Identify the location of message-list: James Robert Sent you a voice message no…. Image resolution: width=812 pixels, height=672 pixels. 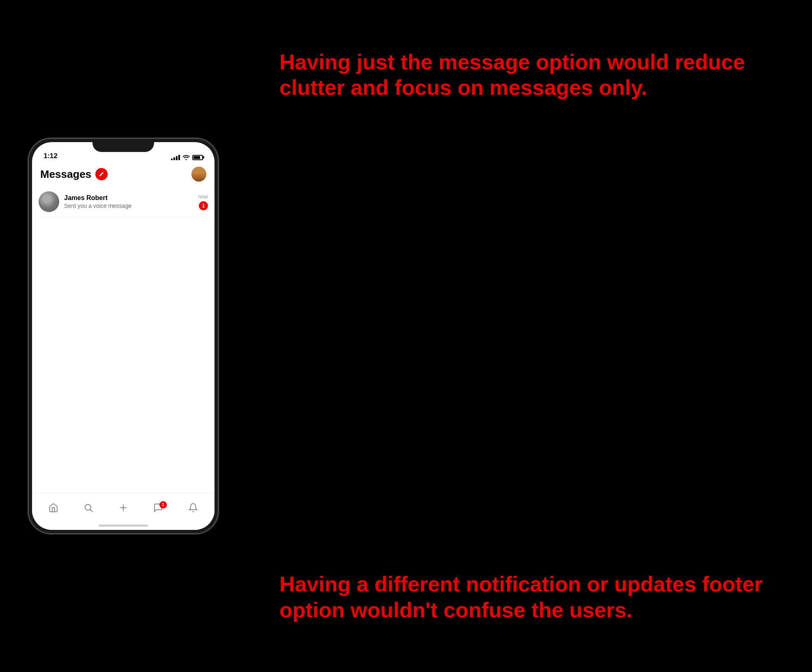
(123, 340).